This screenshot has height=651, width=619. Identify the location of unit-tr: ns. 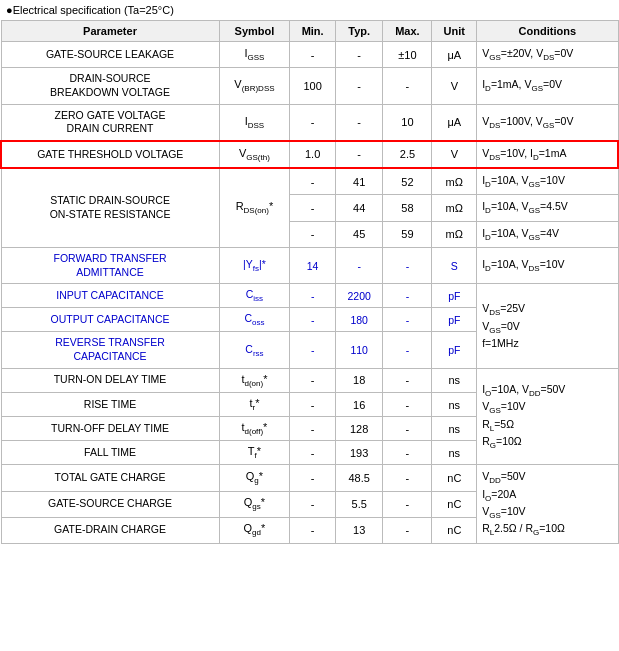
(454, 404).